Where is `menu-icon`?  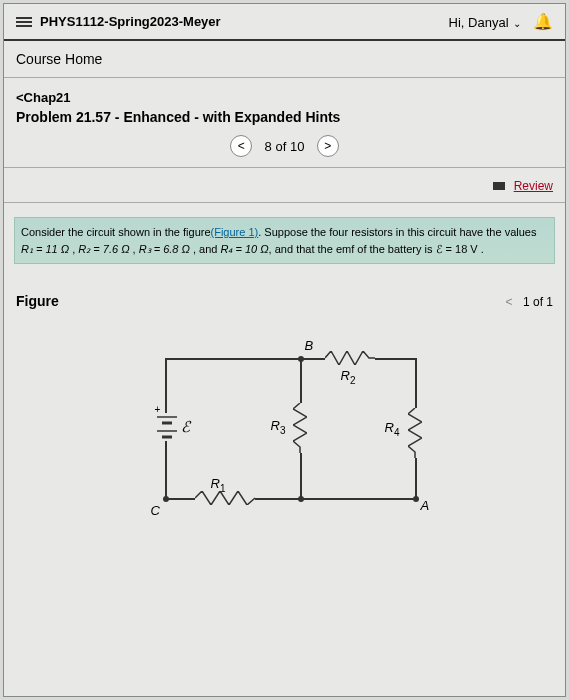
menu-icon is located at coordinates (24, 22).